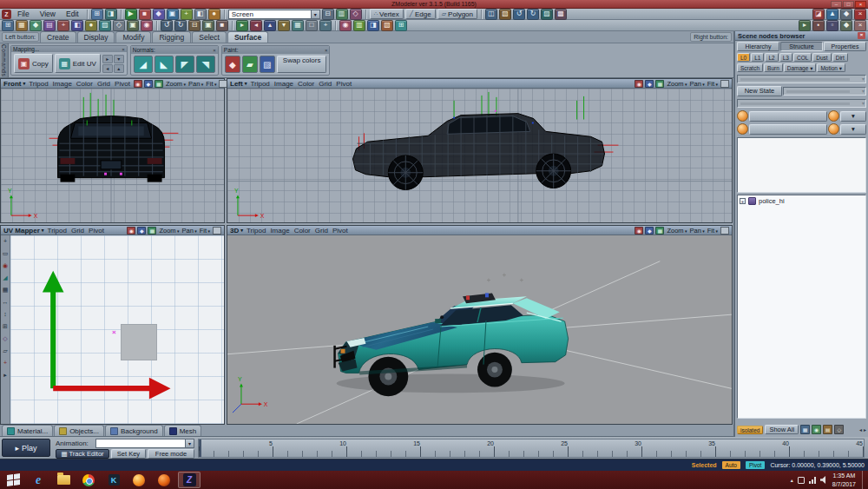 This screenshot has width=868, height=489. Describe the element at coordinates (340, 231) in the screenshot. I see `viewport-menu-item: Pivot` at that location.